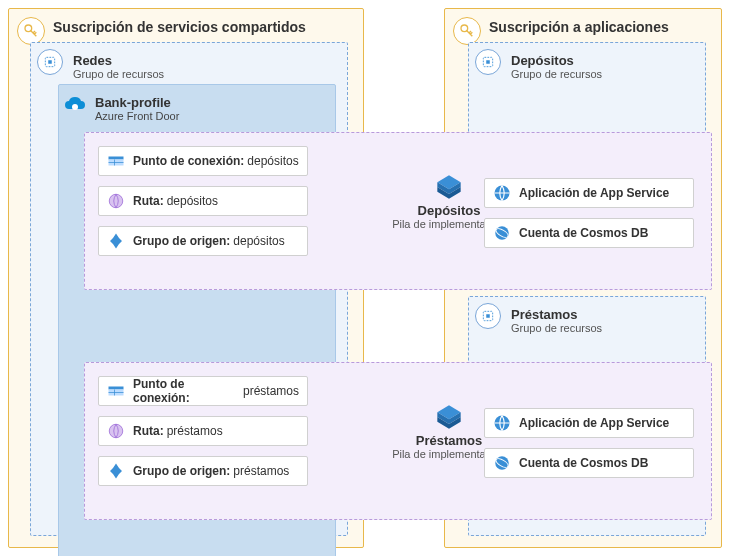 This screenshot has width=731, height=556. I want to click on route-row: Ruta: depósitos, so click(203, 201).